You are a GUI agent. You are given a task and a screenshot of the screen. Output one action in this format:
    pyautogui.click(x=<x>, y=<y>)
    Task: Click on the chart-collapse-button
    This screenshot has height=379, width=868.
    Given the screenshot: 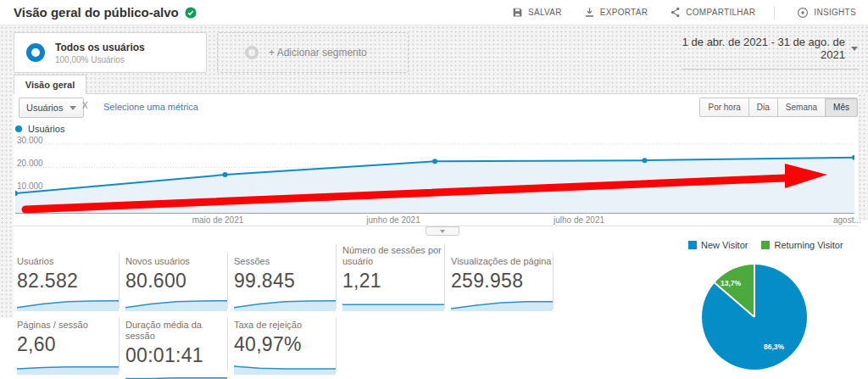 What is the action you would take?
    pyautogui.click(x=442, y=231)
    